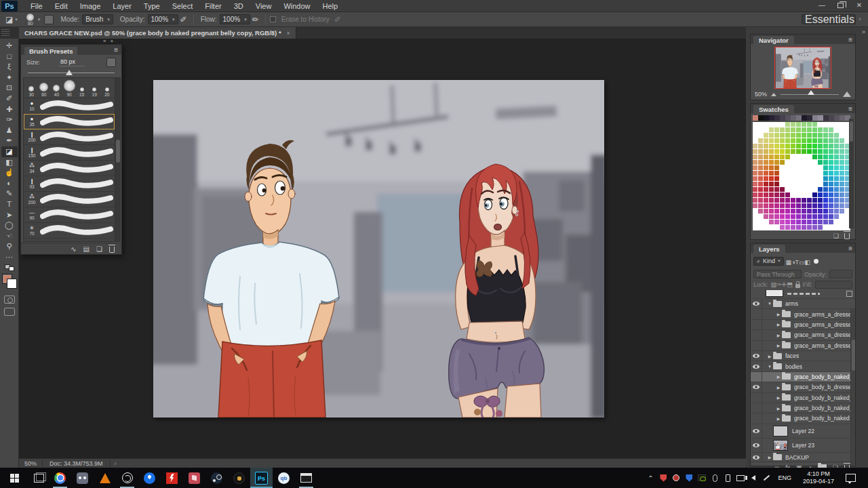 This screenshot has height=488, width=868. I want to click on layer-row: ▼ arms, so click(803, 304).